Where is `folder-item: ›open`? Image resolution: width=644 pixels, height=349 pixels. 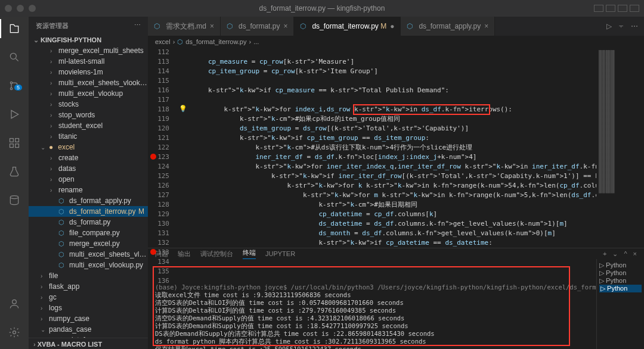
folder-item: ›open is located at coordinates (88, 179).